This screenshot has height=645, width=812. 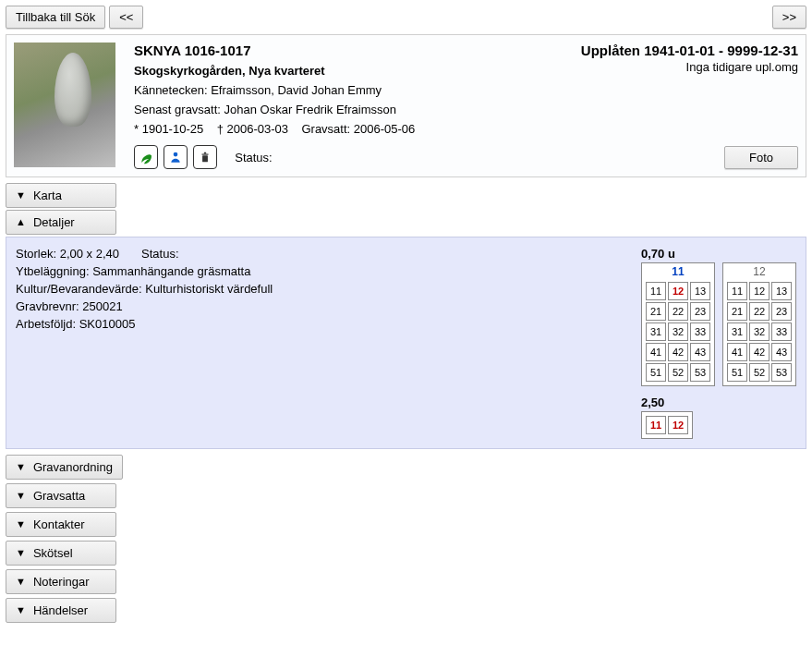 What do you see at coordinates (345, 109) in the screenshot?
I see `senast-line: Senast gravsatt: Johan Oskar Fredrik Efr…` at bounding box center [345, 109].